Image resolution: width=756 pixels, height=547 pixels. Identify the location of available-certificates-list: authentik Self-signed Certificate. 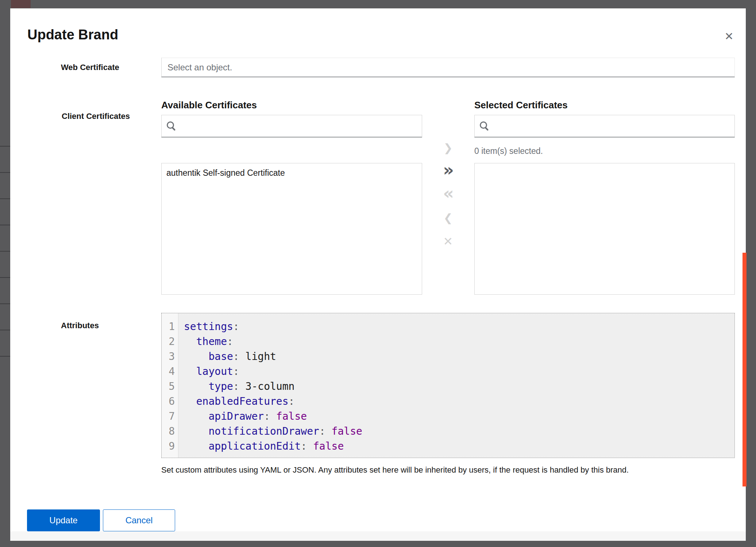
(292, 229).